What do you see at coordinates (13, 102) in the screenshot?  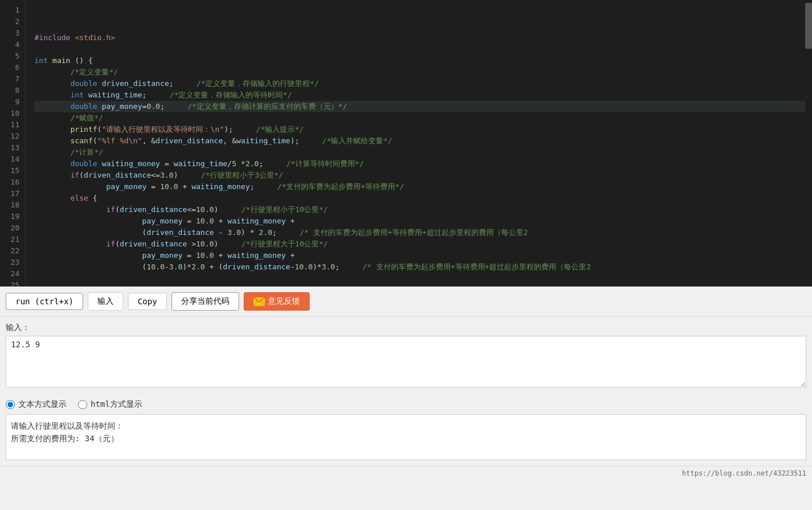 I see `line-number: 9` at bounding box center [13, 102].